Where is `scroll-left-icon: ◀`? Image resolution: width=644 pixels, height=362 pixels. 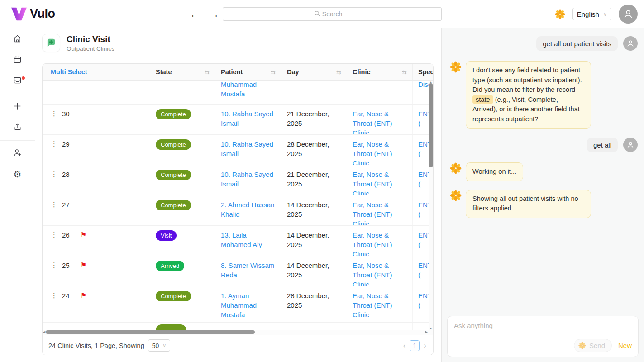 scroll-left-icon: ◀ is located at coordinates (44, 332).